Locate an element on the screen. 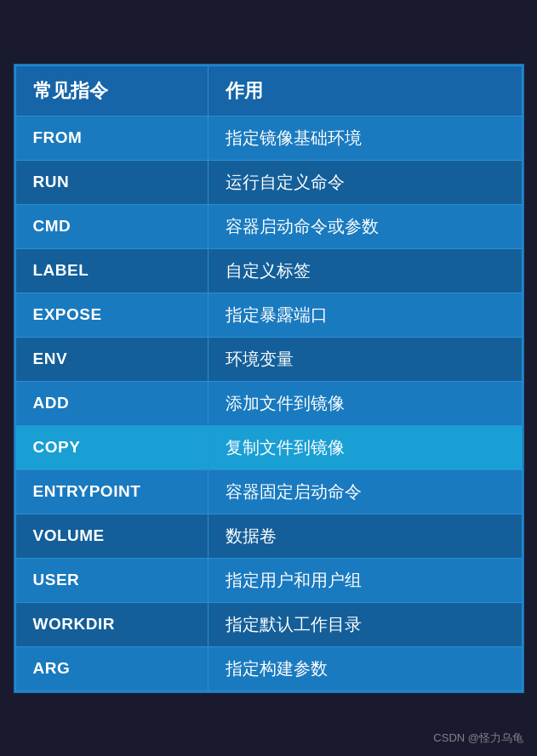 This screenshot has height=756, width=537. watermark-text: CSDN @怪力乌龟 is located at coordinates (478, 738).